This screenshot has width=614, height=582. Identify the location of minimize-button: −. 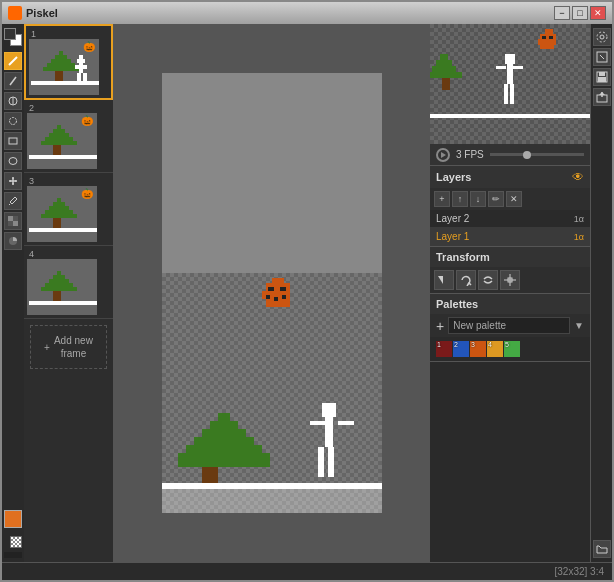
(562, 13).